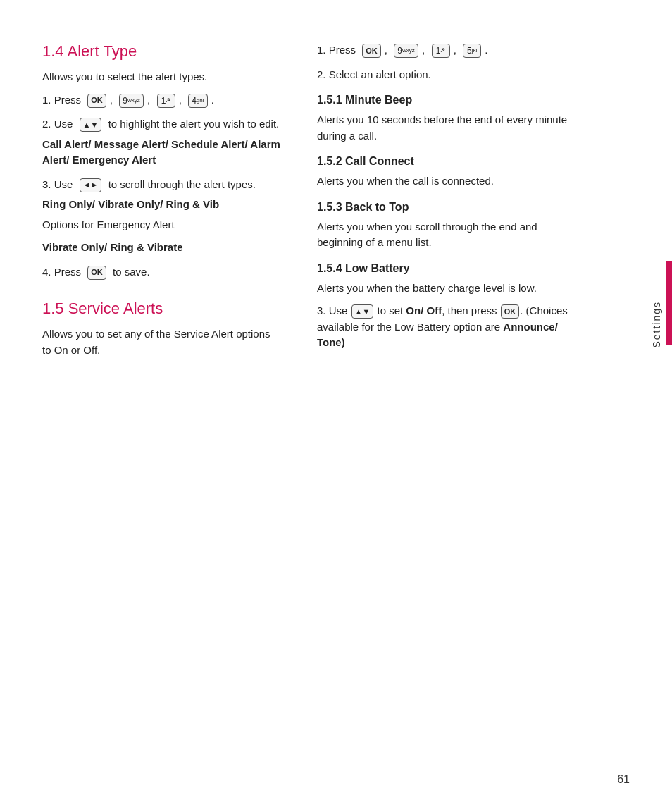 The width and height of the screenshot is (672, 807). What do you see at coordinates (59, 124) in the screenshot?
I see `step-number: 2. Use` at bounding box center [59, 124].